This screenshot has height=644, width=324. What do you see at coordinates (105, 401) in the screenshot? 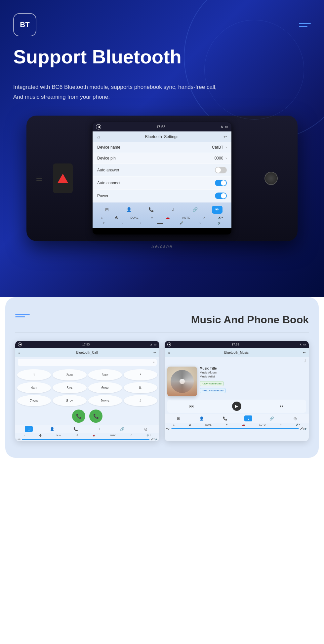
I see `dial-9: 9WXYZ` at bounding box center [105, 401].